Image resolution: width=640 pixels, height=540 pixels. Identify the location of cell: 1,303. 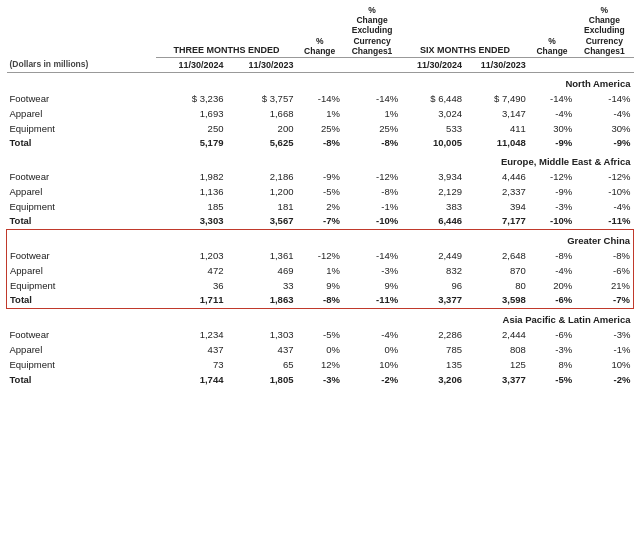
(261, 336).